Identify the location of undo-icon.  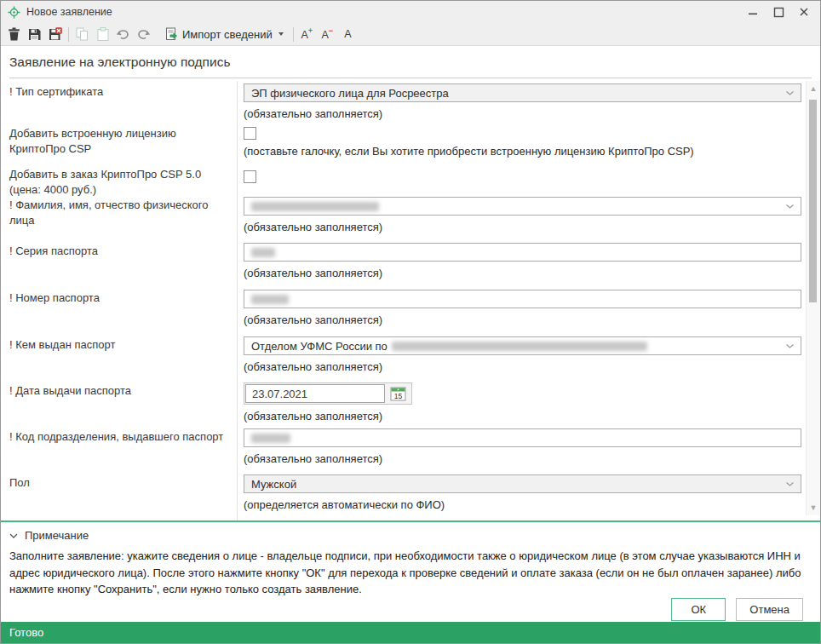
(123, 34).